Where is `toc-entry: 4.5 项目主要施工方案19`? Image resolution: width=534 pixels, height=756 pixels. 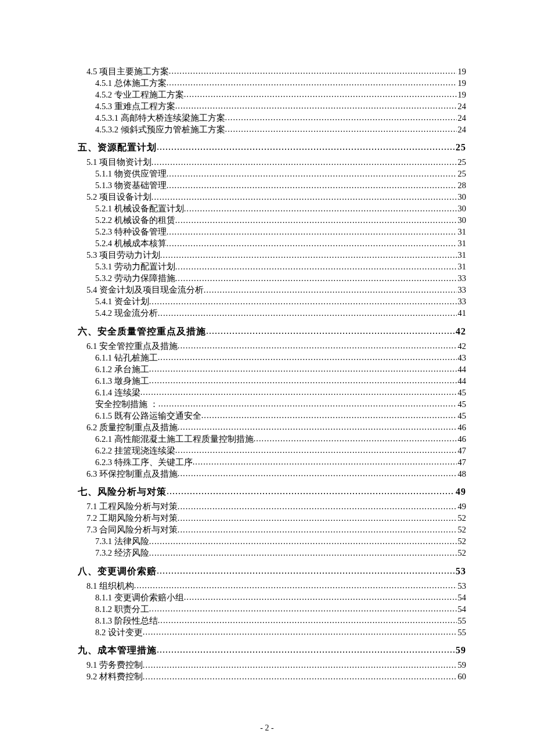 toc-entry: 4.5 项目主要施工方案19 is located at coordinates (272, 71).